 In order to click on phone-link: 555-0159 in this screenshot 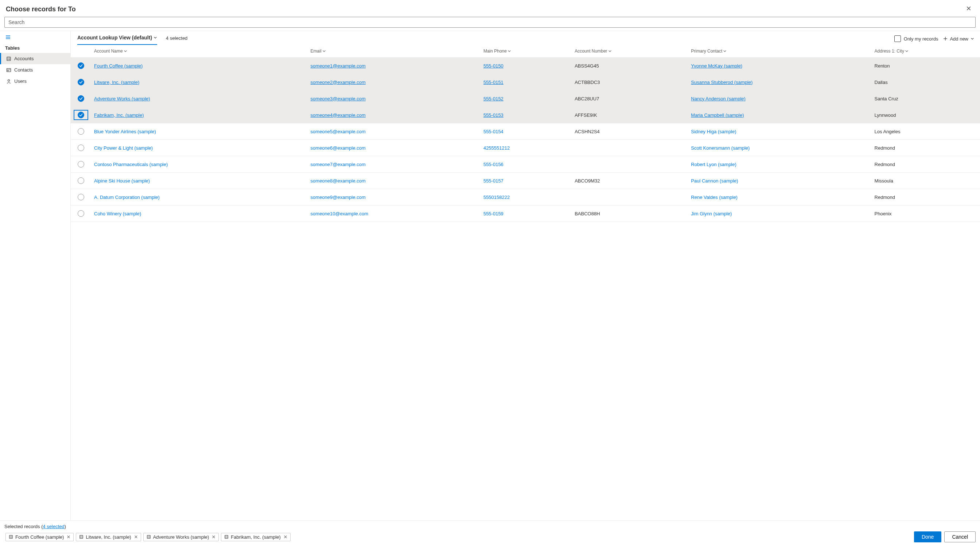, I will do `click(493, 214)`.